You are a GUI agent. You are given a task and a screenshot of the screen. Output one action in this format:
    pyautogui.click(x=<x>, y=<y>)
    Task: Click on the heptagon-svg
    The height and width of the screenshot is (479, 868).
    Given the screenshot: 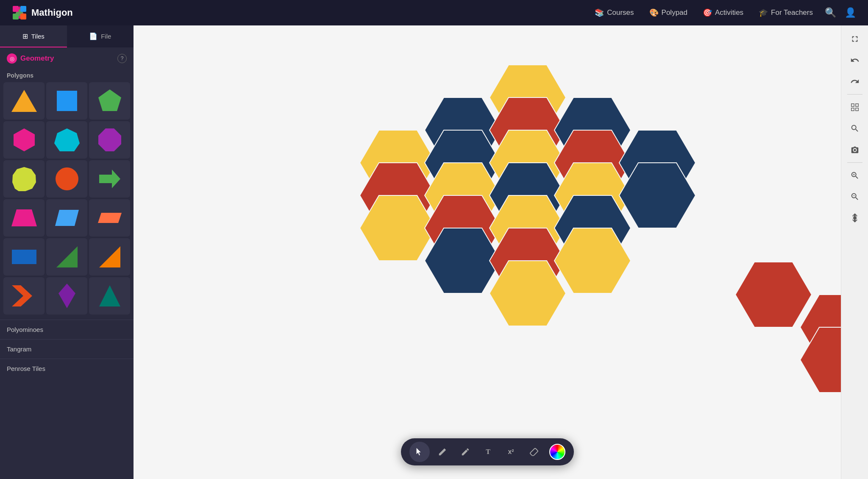 What is the action you would take?
    pyautogui.click(x=67, y=140)
    